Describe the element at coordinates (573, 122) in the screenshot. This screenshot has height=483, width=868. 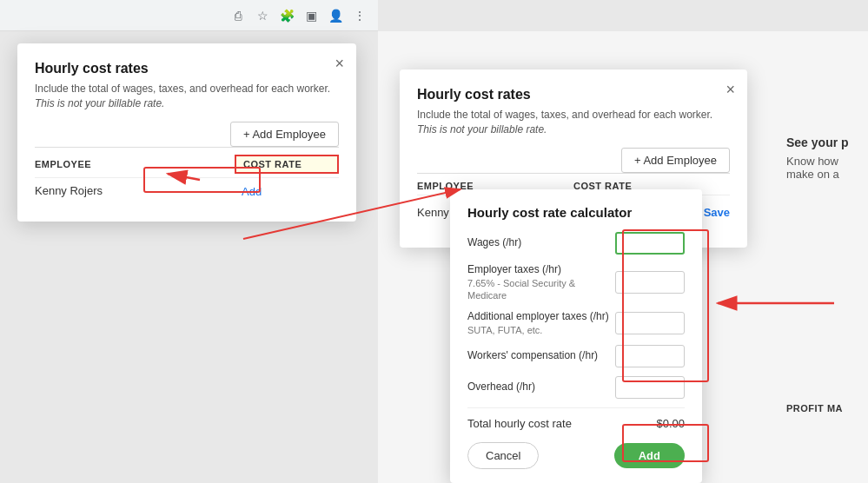
I see `right-modal-subtitle: Include the total of wages, taxes, and o…` at that location.